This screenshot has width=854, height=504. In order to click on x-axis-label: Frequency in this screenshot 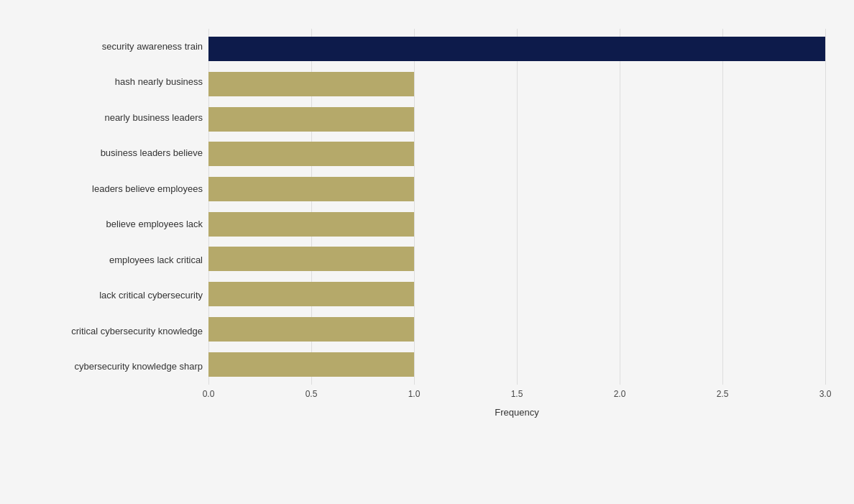, I will do `click(517, 413)`.